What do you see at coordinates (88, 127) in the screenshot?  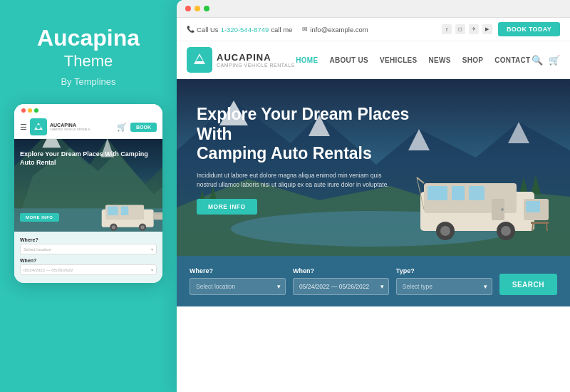 I see `mobile-nav: ☰ AUCAPINA CAMPING VEHICLE RENTALS 🛒 BOO…` at bounding box center [88, 127].